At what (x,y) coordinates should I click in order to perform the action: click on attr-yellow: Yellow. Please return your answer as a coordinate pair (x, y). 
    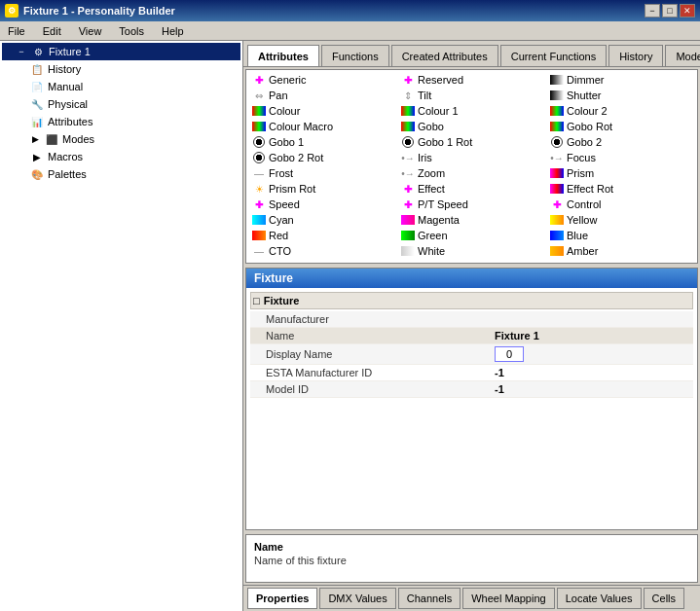
    Looking at the image, I should click on (621, 220).